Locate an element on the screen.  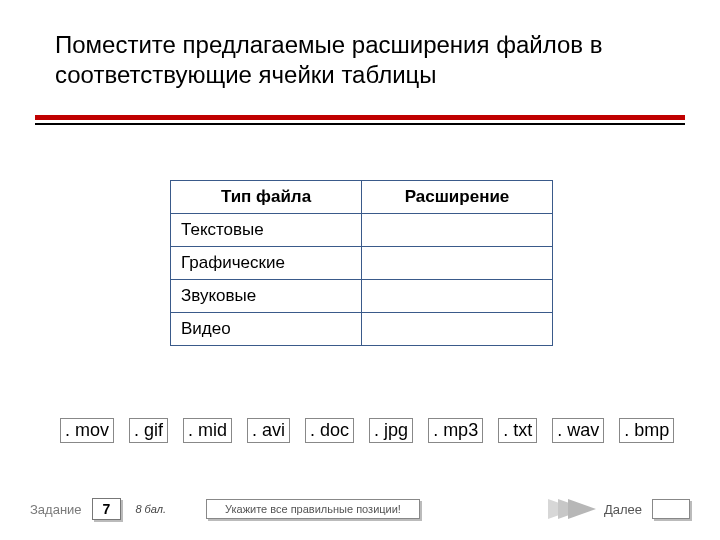
extension-chips: . mov . gif . mid . avi . doc . jpg . mp… is located at coordinates (370, 430).